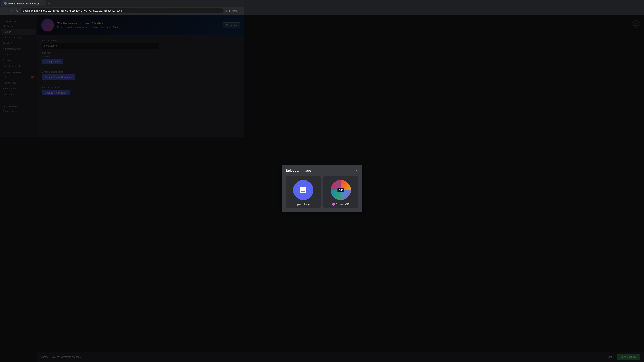  What do you see at coordinates (122, 76) in the screenshot?
I see `modal-overlay: Select an Image × Upload Image` at bounding box center [122, 76].